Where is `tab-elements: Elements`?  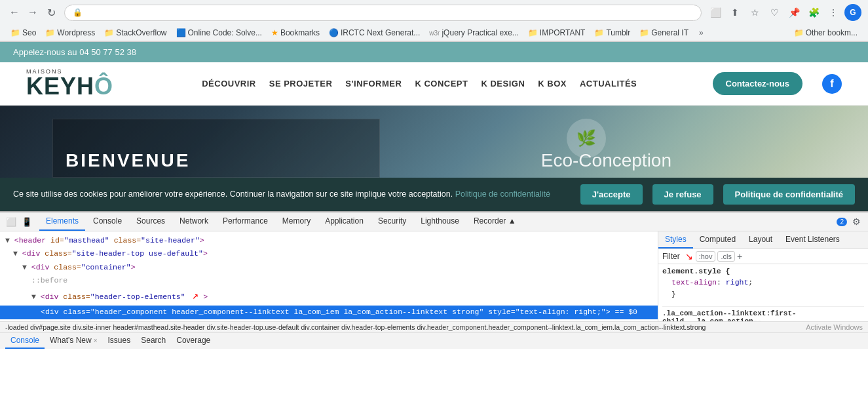
tab-elements: Elements is located at coordinates (62, 222).